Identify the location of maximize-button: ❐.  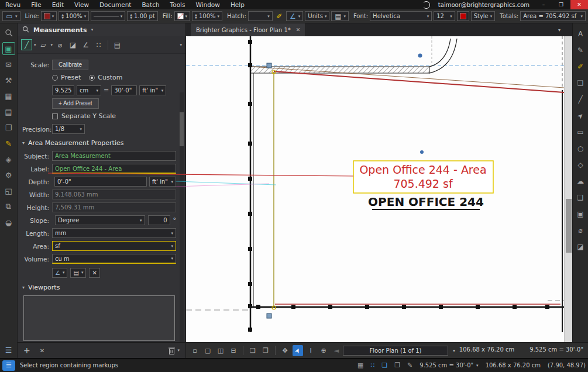
(561, 5).